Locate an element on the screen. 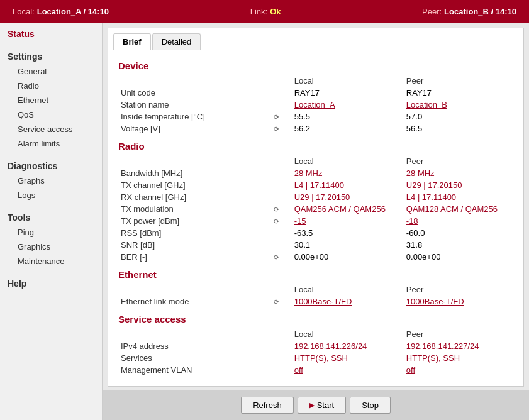 The width and height of the screenshot is (529, 420). link-label: Link: is located at coordinates (259, 11).